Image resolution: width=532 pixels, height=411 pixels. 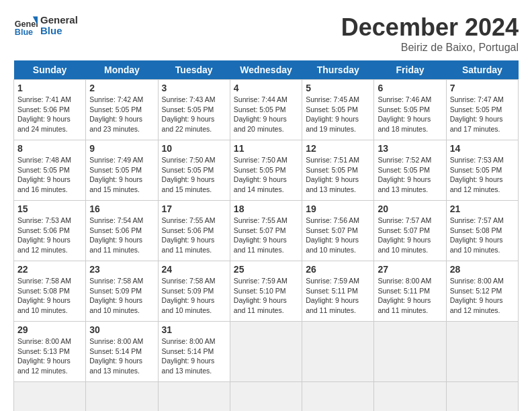 What do you see at coordinates (116, 291) in the screenshot?
I see `sunset-label: Sunset: 5:09 PM` at bounding box center [116, 291].